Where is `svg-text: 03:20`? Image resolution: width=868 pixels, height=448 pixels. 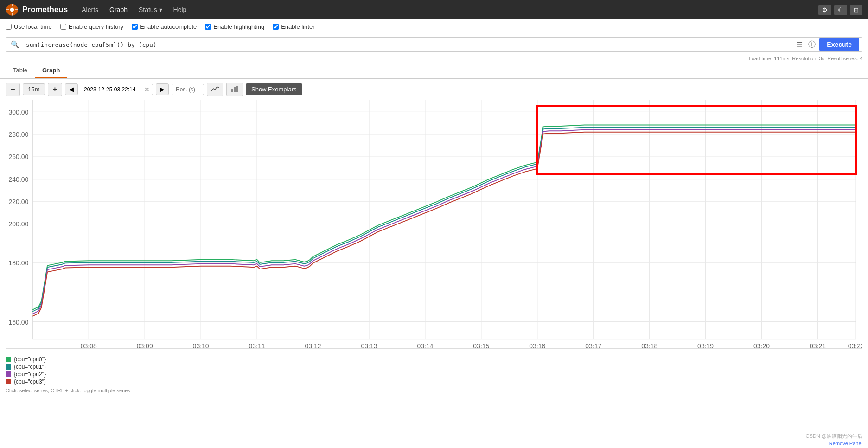 svg-text: 03:20 is located at coordinates (761, 345).